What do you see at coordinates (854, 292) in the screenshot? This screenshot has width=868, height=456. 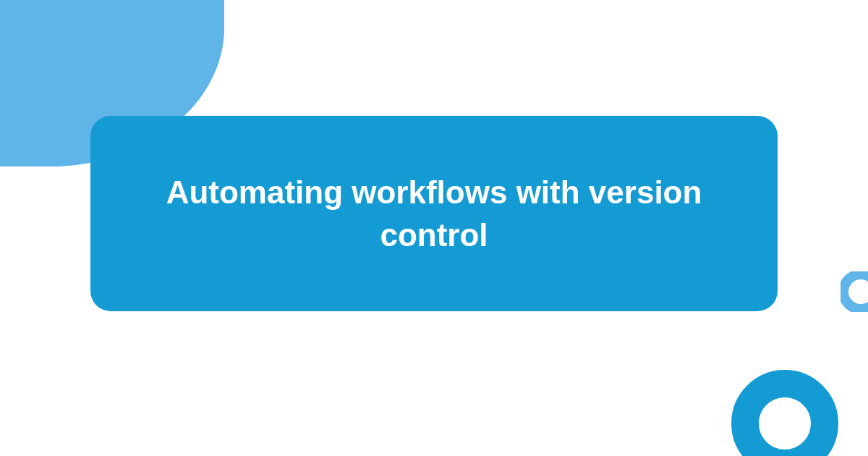 I see `decorative-ring-small-icon` at bounding box center [854, 292].